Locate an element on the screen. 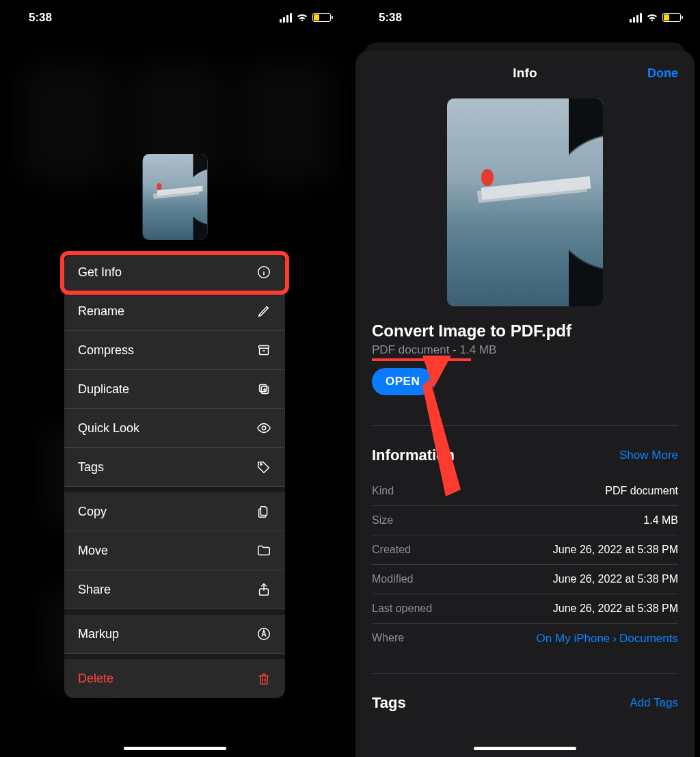 The image size is (700, 757). info-value: 1.4 MB is located at coordinates (660, 520).